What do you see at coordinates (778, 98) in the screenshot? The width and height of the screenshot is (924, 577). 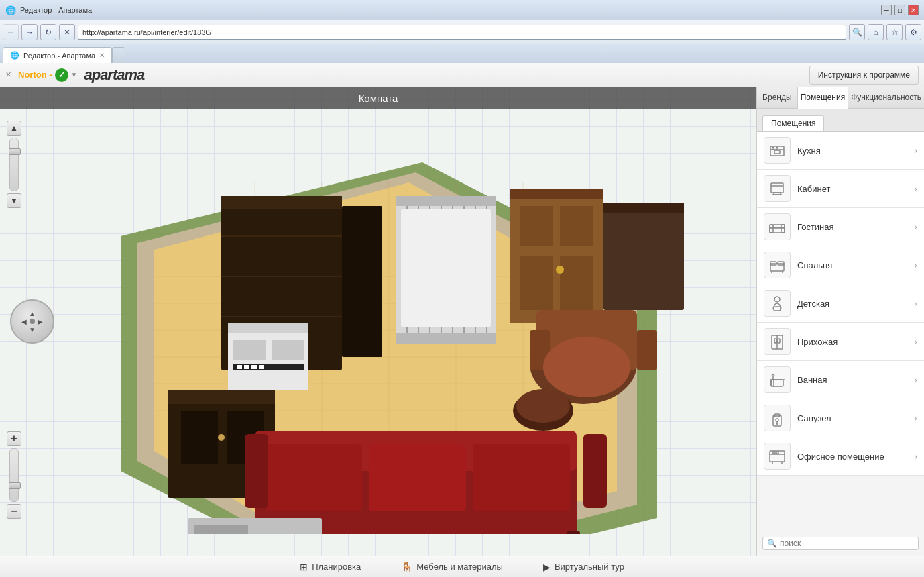 I see `tab-brands: Бренды` at bounding box center [778, 98].